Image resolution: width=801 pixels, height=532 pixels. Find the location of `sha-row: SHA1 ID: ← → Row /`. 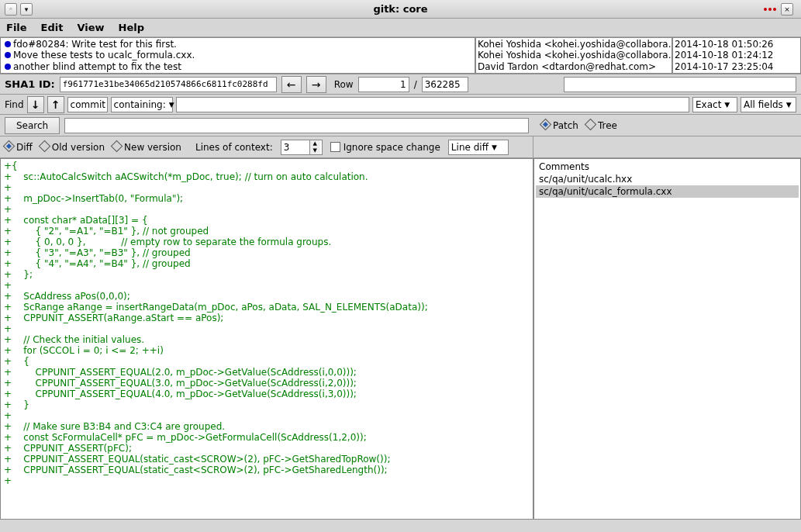

sha-row: SHA1 ID: ← → Row / is located at coordinates (400, 85).